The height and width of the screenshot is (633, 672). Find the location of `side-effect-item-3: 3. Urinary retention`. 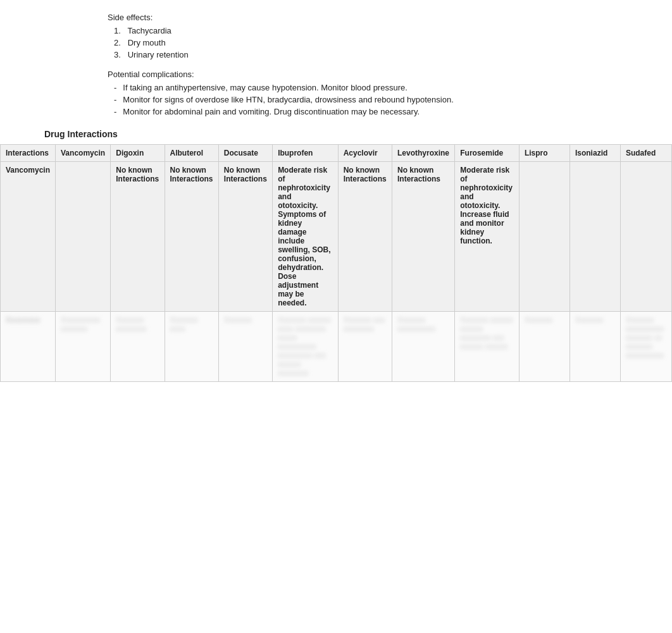

side-effect-item-3: 3. Urinary retention is located at coordinates (393, 54).